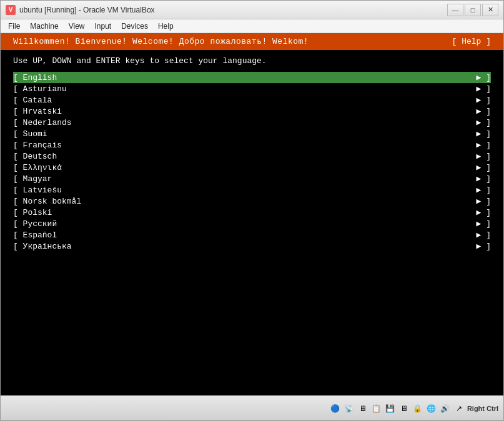 The height and width of the screenshot is (421, 504). Describe the element at coordinates (252, 134) in the screenshot. I see `language-item: [ Suomi▶ ]` at that location.